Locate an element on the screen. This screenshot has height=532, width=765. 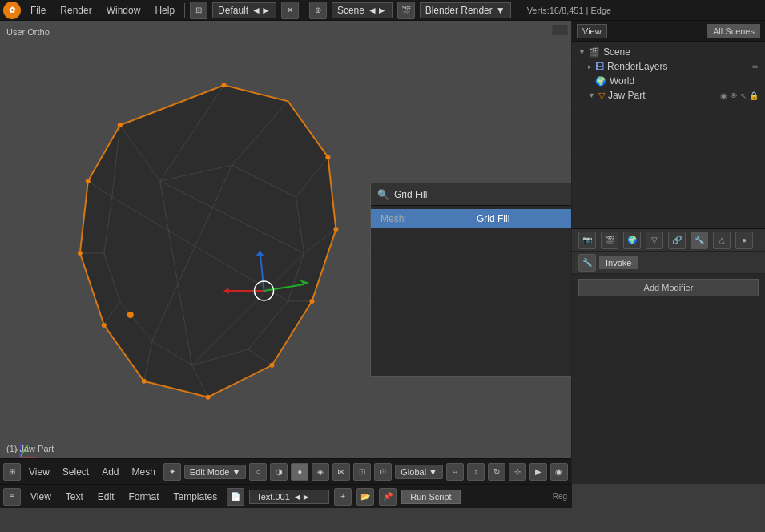
menu-render: Render is located at coordinates (75, 10).